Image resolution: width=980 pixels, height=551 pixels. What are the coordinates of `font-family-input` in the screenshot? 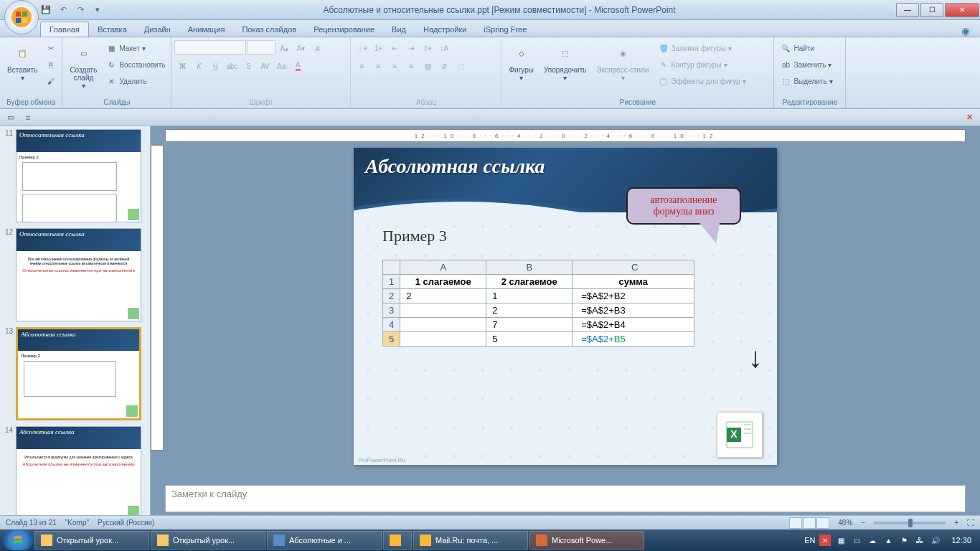 It's located at (210, 47).